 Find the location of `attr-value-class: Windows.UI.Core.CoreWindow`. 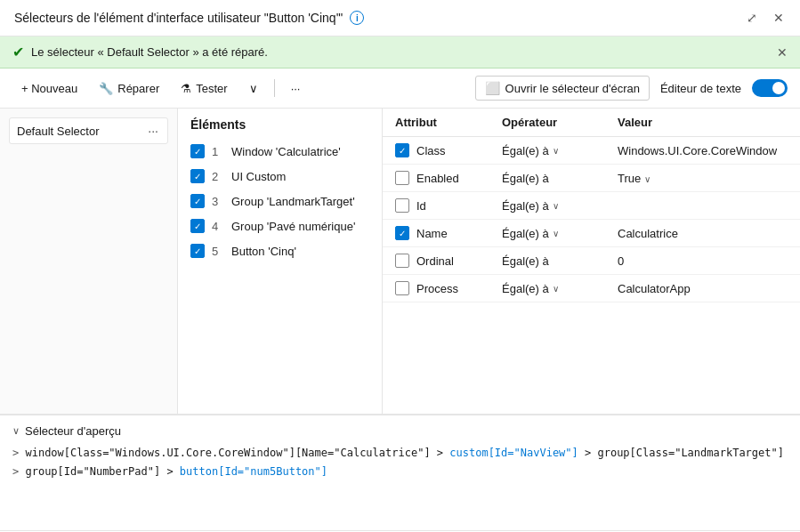

attr-value-class: Windows.UI.Core.CoreWindow is located at coordinates (703, 151).